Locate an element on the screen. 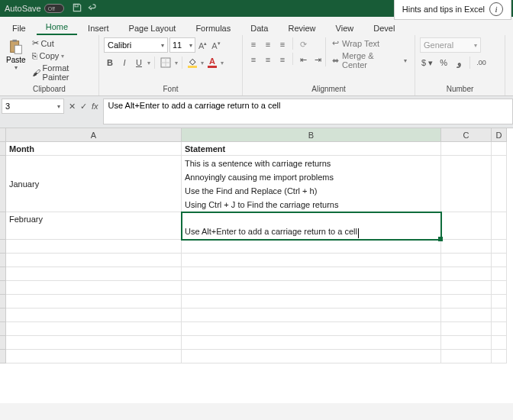 The image size is (513, 420). name-box: 3▾ is located at coordinates (33, 106).